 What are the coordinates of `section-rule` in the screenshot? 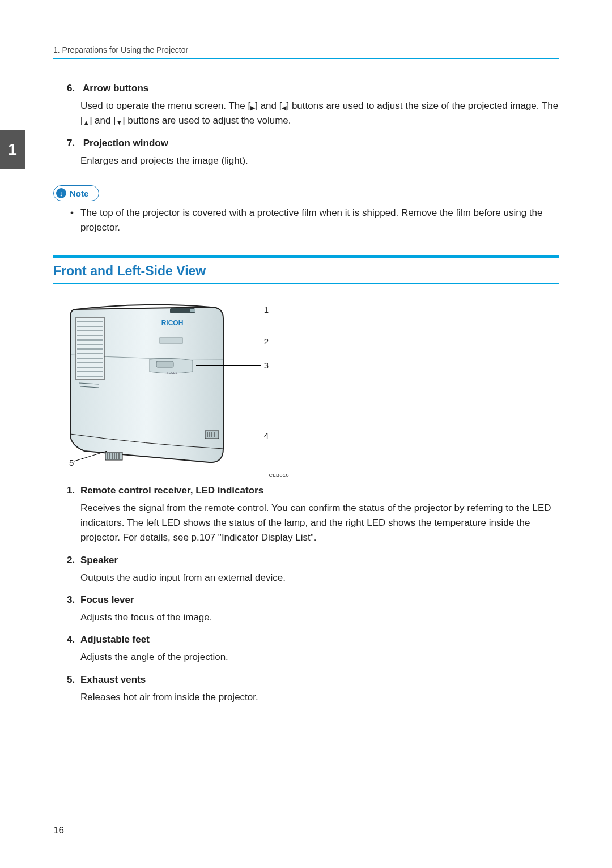 It's located at (306, 284).